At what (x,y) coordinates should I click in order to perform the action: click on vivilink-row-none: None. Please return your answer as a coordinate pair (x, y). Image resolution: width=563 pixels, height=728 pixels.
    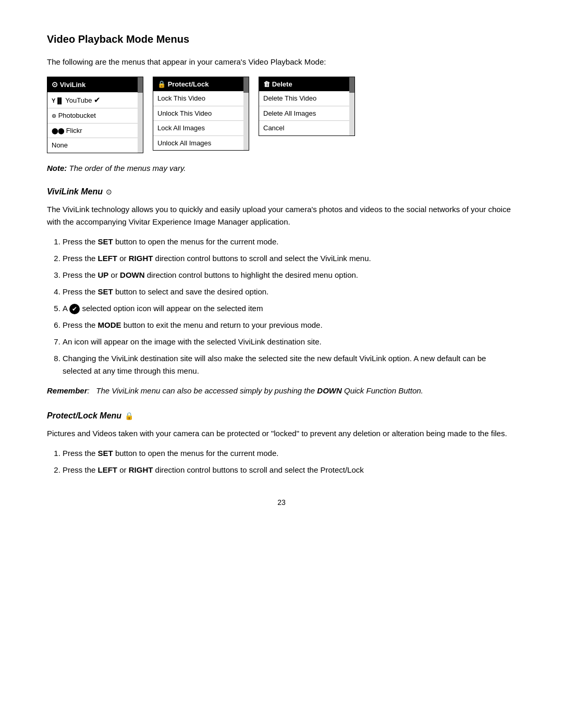
    Looking at the image, I should click on (93, 145).